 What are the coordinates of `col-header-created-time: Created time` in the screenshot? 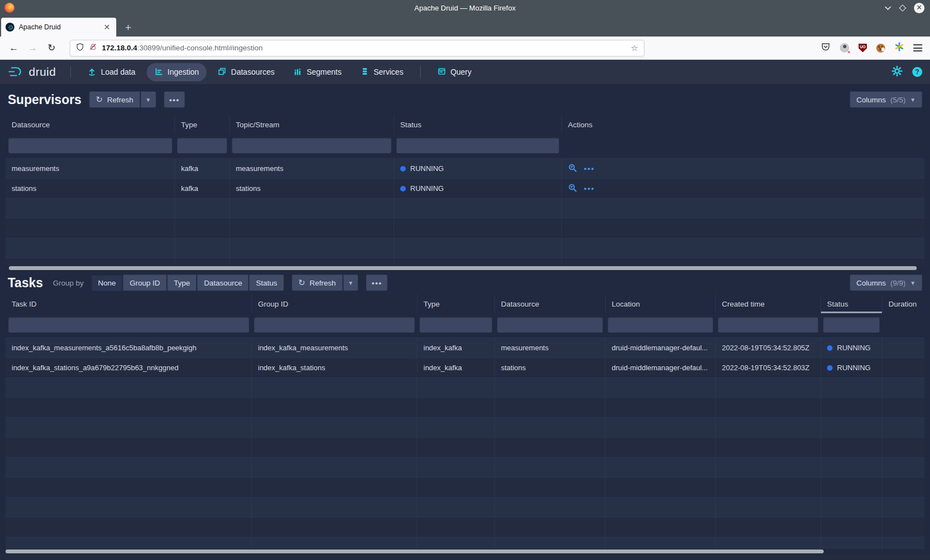 It's located at (768, 304).